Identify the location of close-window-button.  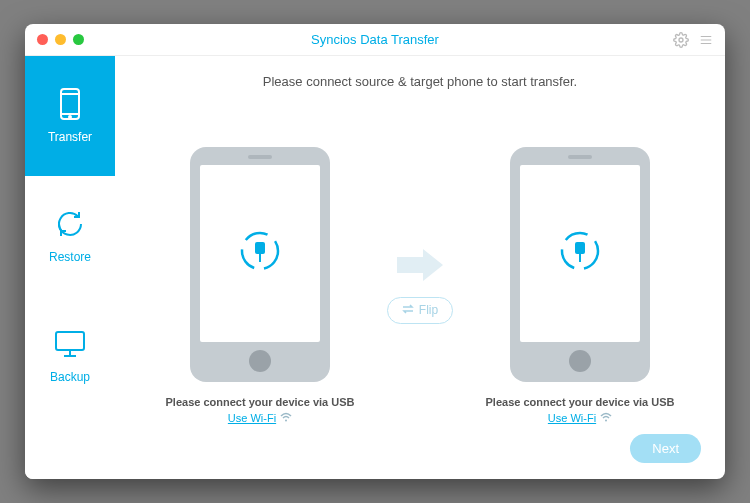
(42, 40).